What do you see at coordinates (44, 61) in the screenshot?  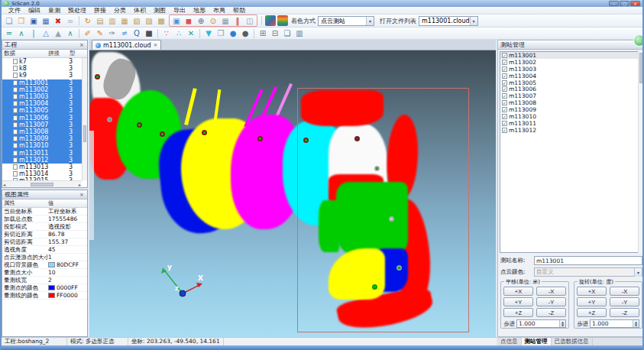 I see `tree-item: k73` at bounding box center [44, 61].